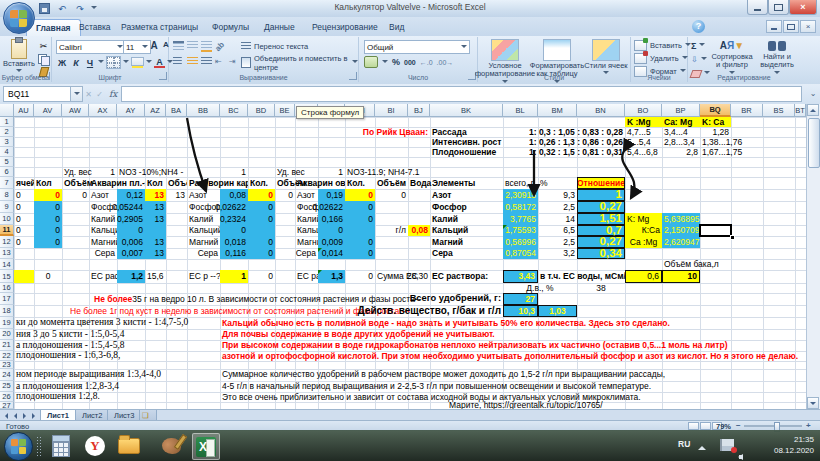 This screenshot has width=820, height=461. I want to click on first-sheet-button, so click(6, 416).